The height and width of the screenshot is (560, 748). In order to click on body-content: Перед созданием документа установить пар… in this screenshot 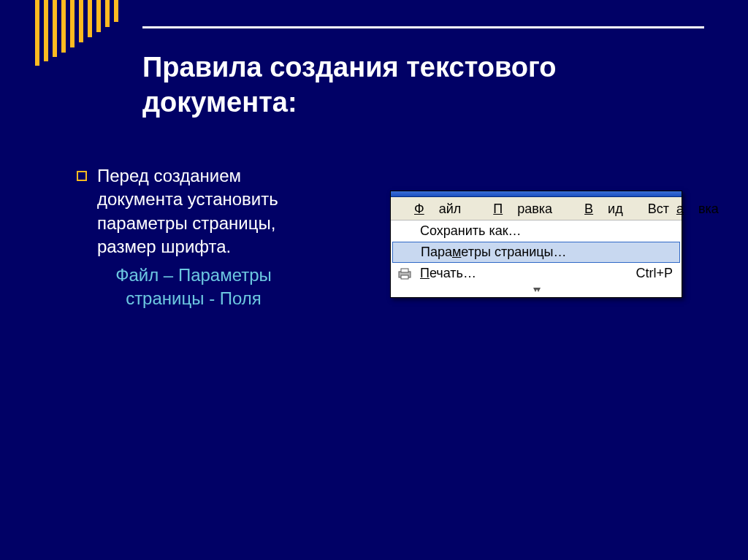, I will do `click(194, 237)`.